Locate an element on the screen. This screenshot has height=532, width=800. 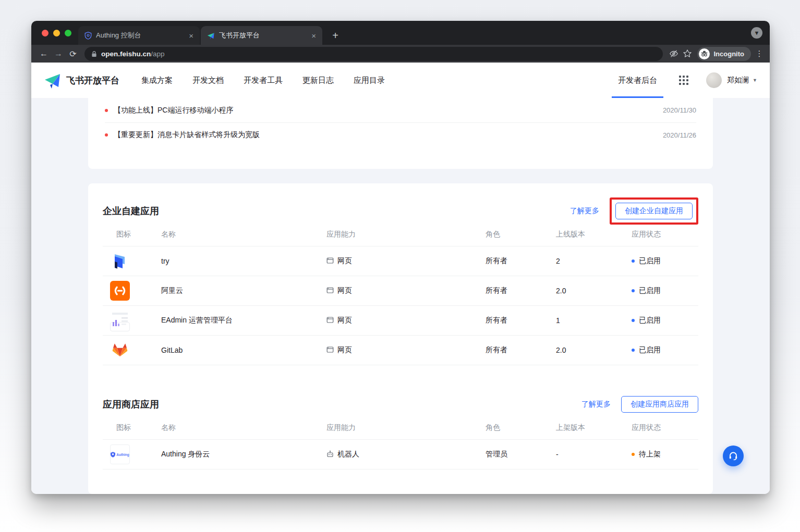
nav-item: 更新日志 is located at coordinates (318, 80).